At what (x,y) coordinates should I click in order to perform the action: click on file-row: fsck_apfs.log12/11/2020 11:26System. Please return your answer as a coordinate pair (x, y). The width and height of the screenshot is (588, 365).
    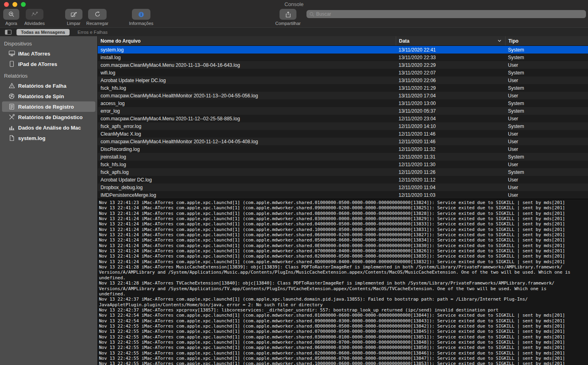
    Looking at the image, I should click on (343, 172).